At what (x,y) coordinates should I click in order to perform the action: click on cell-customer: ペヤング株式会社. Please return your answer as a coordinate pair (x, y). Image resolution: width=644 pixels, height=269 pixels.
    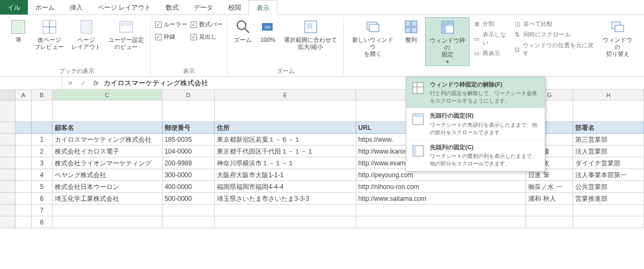
    Looking at the image, I should click on (107, 175).